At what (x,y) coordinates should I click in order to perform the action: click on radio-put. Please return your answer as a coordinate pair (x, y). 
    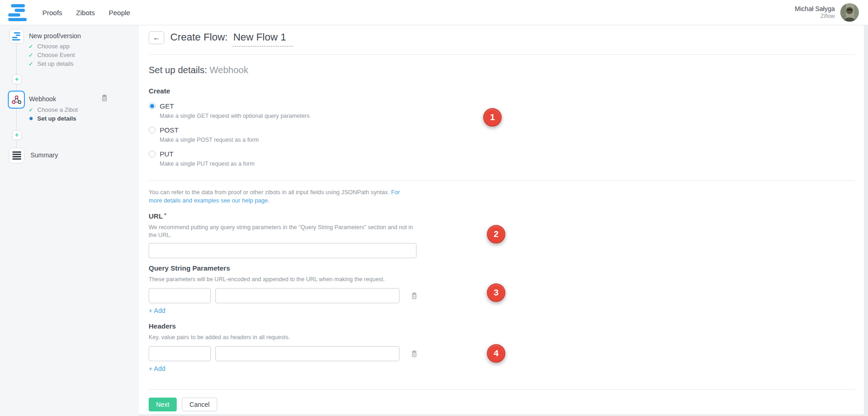
    Looking at the image, I should click on (152, 154).